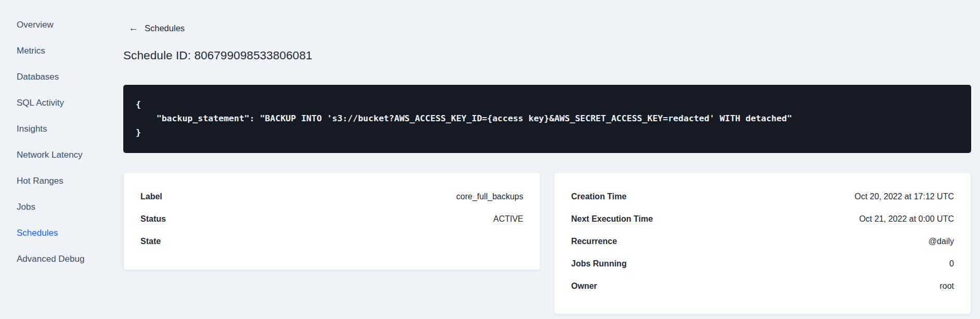 The image size is (980, 319). What do you see at coordinates (133, 28) in the screenshot?
I see `back-arrow-icon: ←` at bounding box center [133, 28].